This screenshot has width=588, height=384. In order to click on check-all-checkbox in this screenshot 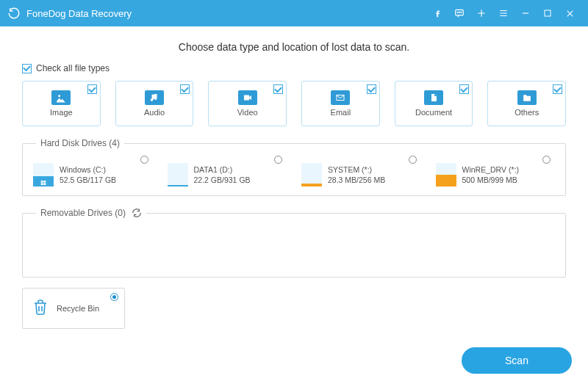, I will do `click(26, 69)`.